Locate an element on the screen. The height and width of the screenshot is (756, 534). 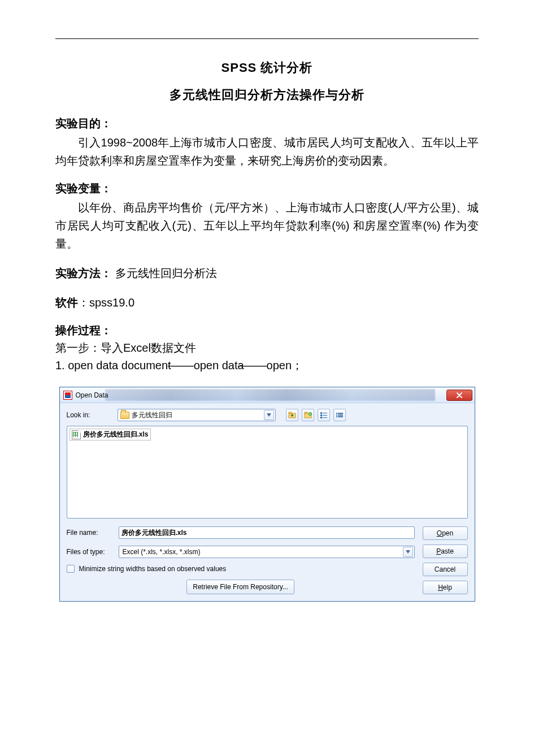
file-list-pane: 房价多元线性回归.xls is located at coordinates (267, 472).